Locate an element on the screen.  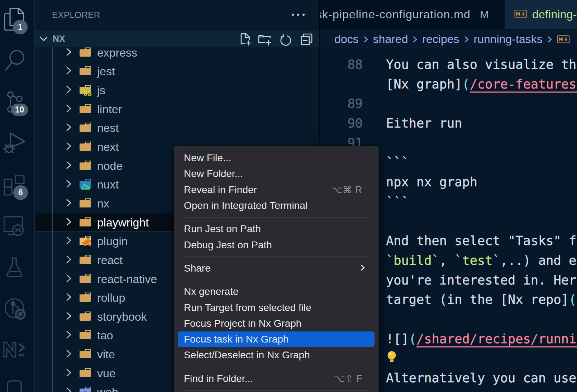
code-text: And then select "Tasks" from the dropdow… is located at coordinates (482, 241).